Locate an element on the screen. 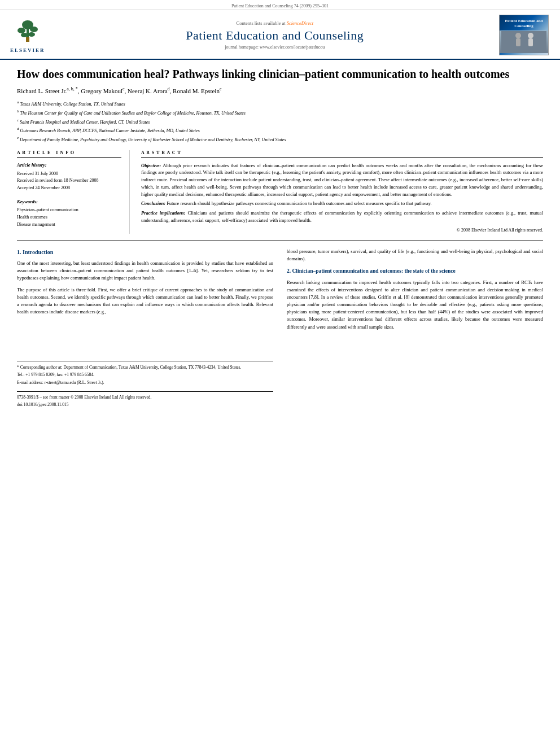 The height and width of the screenshot is (747, 560). body-col-left: 1. Introduction One of the most interest… is located at coordinates (145, 328).